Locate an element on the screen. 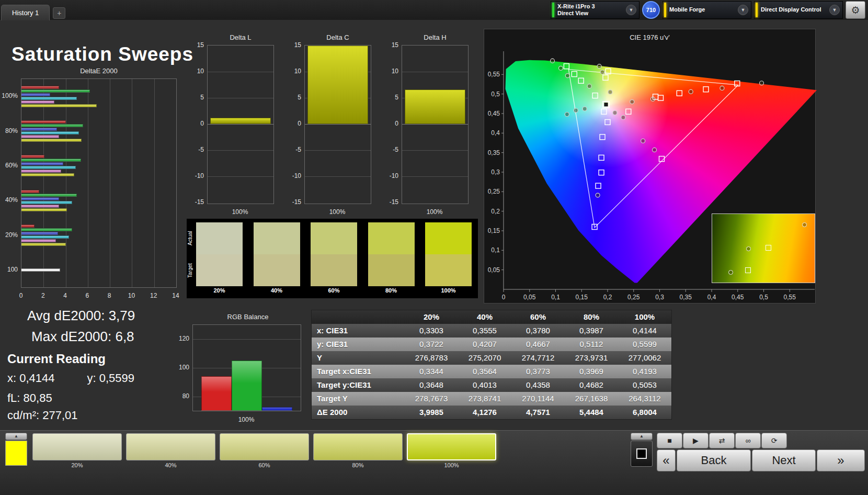 This screenshot has width=868, height=495. table-row-label: y: CIE31 is located at coordinates (358, 344).